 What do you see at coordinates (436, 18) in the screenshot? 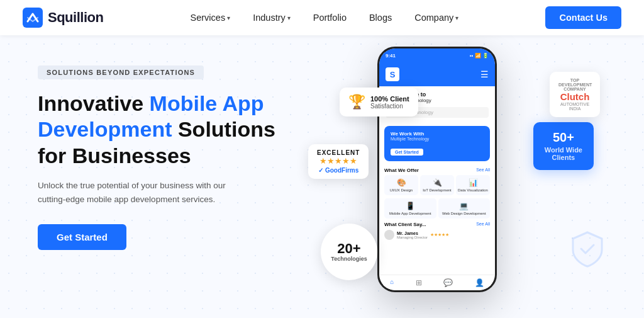
I see `nav-link-company: Company ▾` at bounding box center [436, 18].